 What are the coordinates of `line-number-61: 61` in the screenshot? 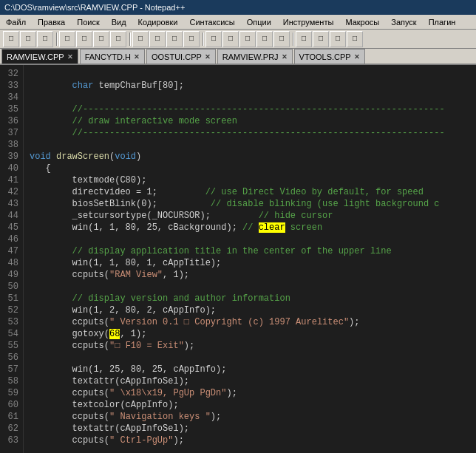 It's located at (10, 417).